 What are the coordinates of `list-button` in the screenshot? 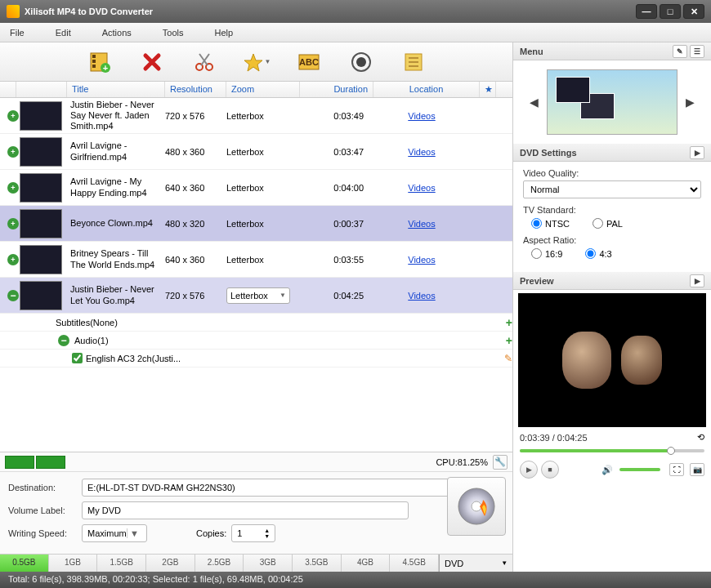 It's located at (414, 62).